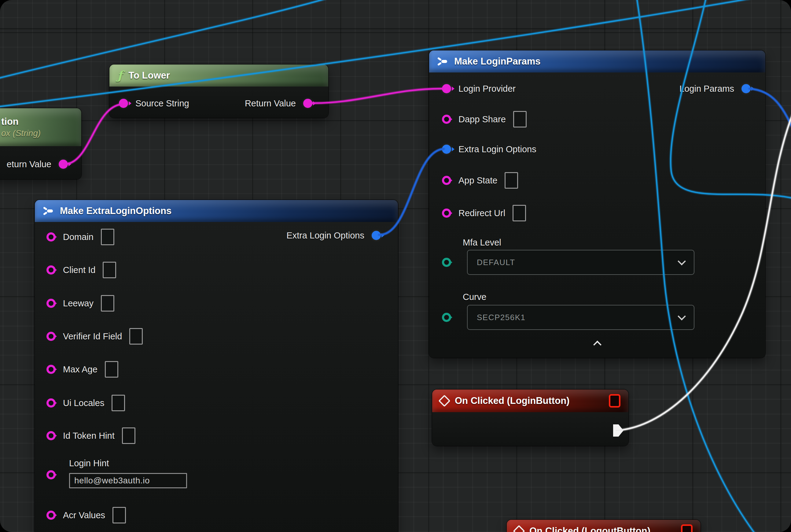 The height and width of the screenshot is (532, 791). Describe the element at coordinates (41, 144) in the screenshot. I see `node-partial-function: tion ox (String) eturn Value` at that location.